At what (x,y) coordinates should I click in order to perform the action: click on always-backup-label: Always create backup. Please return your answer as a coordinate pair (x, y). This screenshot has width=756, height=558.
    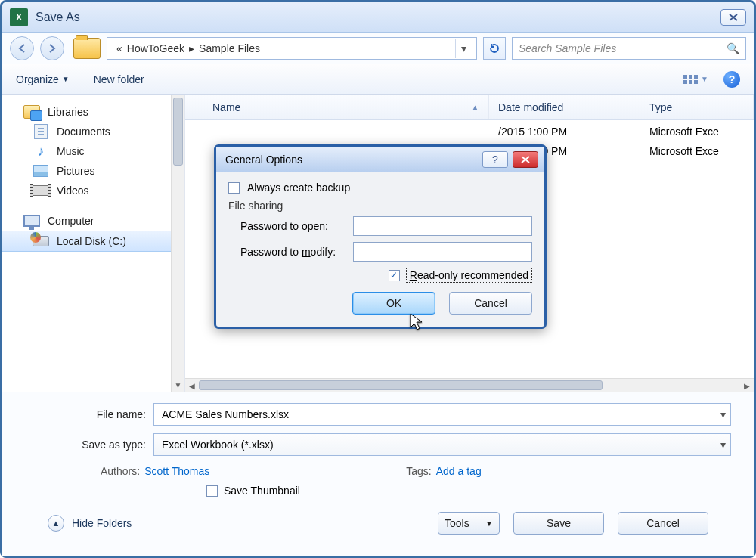
    Looking at the image, I should click on (299, 188).